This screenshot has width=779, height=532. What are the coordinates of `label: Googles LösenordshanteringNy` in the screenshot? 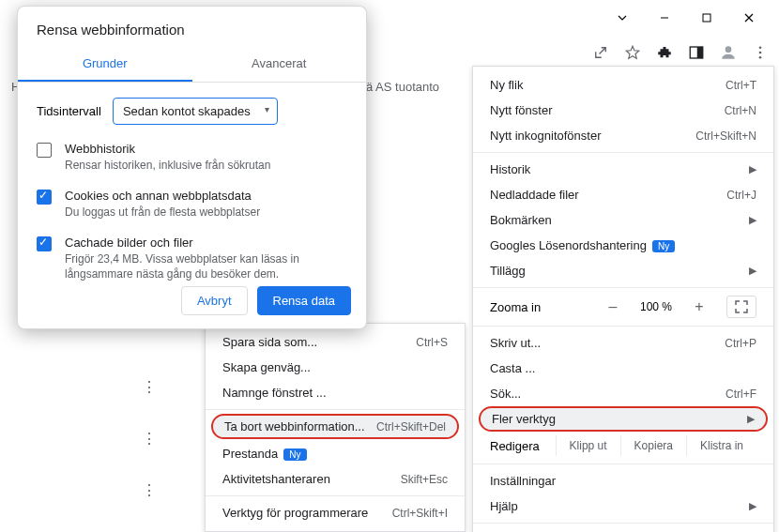 It's located at (582, 246).